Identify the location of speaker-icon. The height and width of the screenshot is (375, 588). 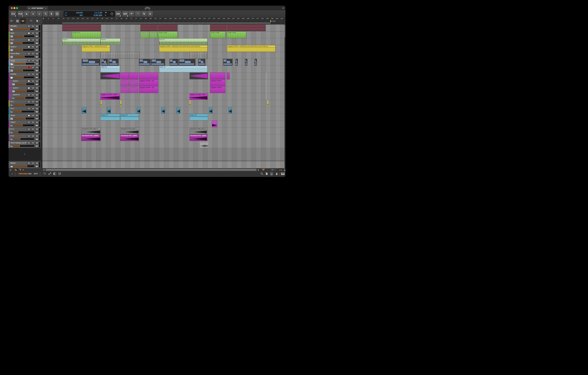
(272, 174).